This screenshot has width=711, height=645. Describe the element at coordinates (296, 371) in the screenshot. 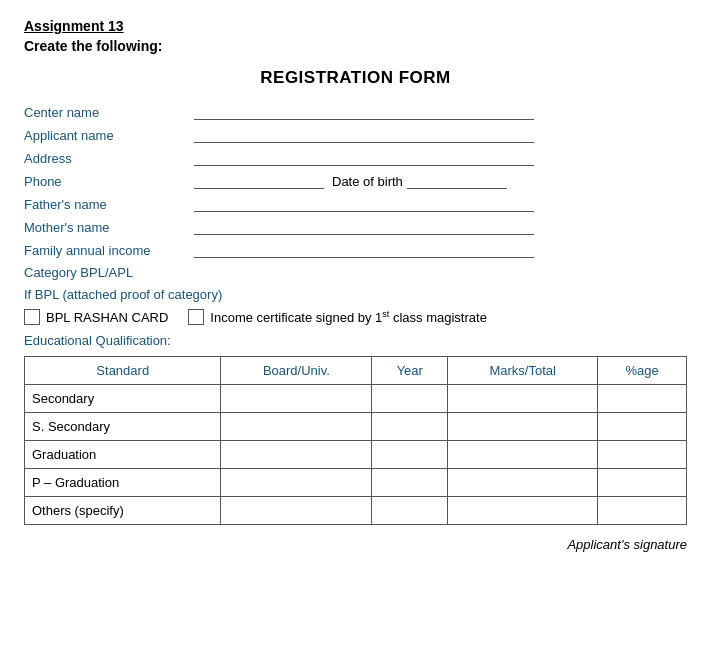

I see `col-board: Board/Univ.` at that location.